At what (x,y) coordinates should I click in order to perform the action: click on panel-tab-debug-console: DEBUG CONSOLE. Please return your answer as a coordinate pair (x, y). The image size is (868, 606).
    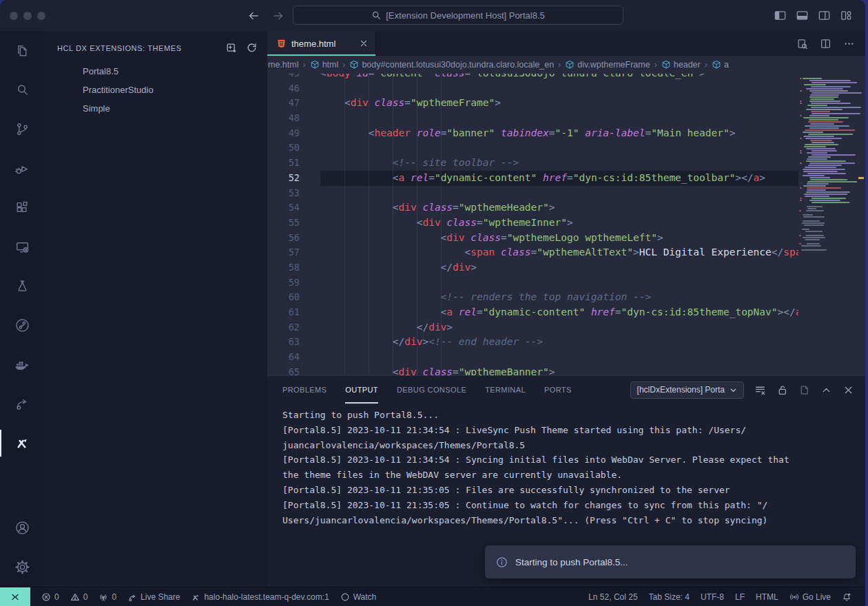
    Looking at the image, I should click on (431, 390).